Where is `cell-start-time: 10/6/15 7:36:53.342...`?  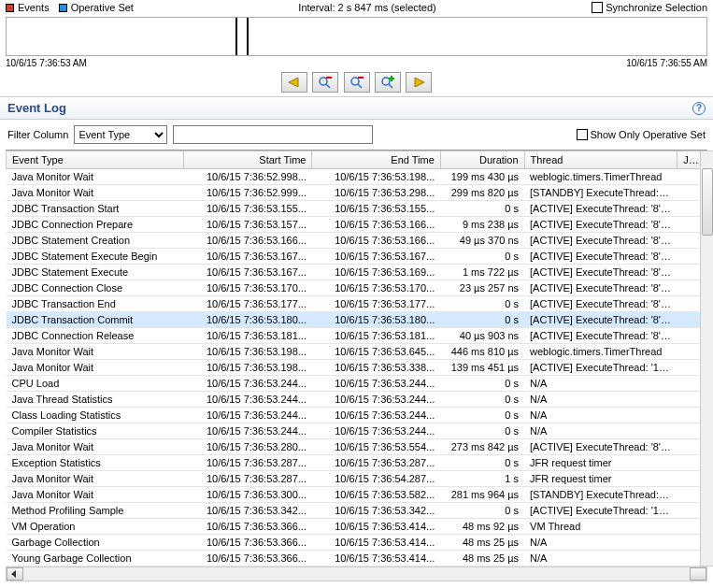
cell-start-time: 10/6/15 7:36:53.342... is located at coordinates (249, 510).